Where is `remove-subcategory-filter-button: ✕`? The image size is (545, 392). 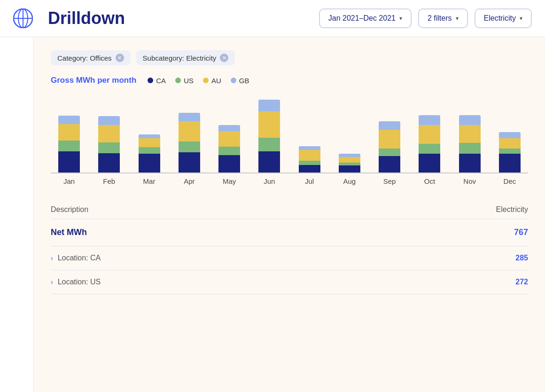
remove-subcategory-filter-button: ✕ is located at coordinates (224, 58).